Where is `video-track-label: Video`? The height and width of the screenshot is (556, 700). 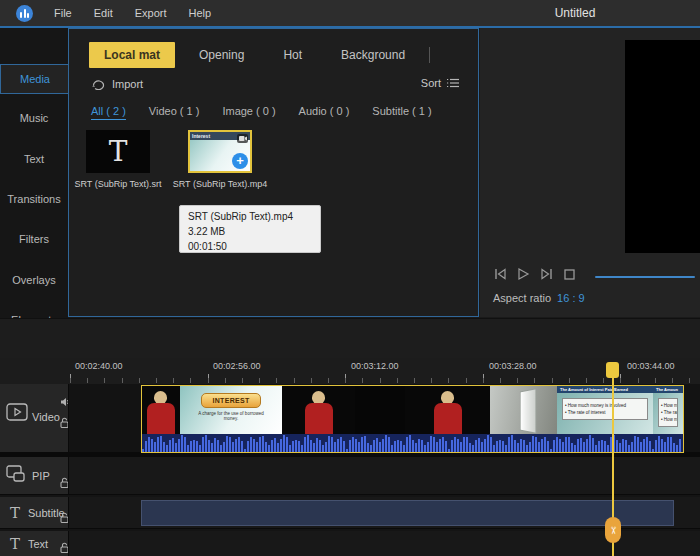
video-track-label: Video is located at coordinates (46, 417).